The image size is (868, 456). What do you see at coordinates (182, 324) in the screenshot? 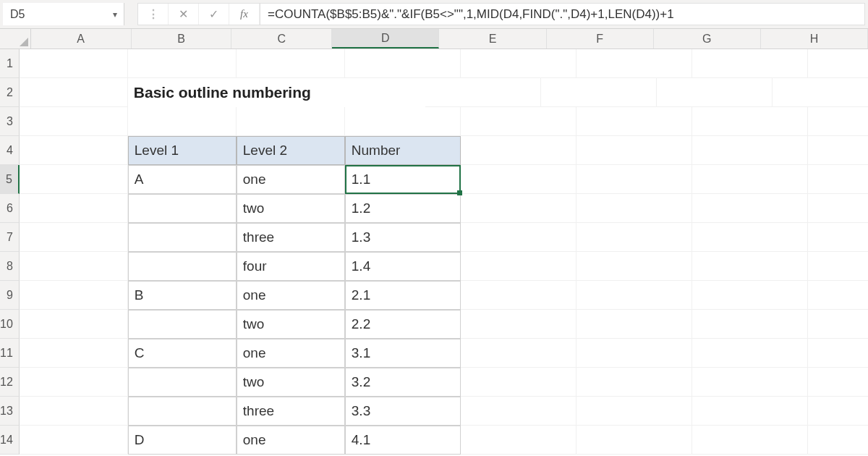
I see `cell-B10` at bounding box center [182, 324].